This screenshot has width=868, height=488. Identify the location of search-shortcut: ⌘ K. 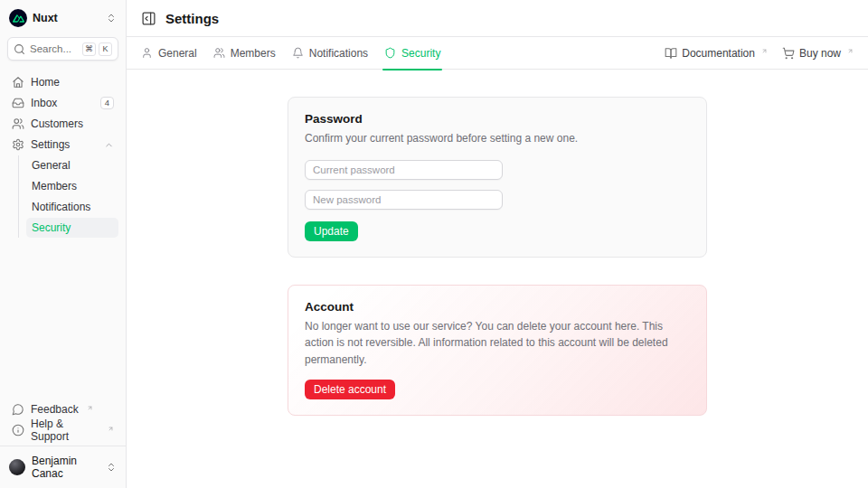
(98, 49).